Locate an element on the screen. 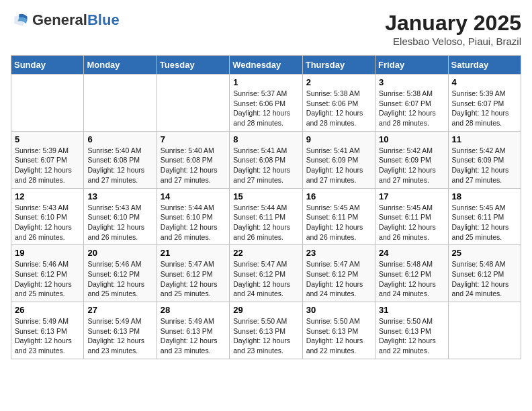 The height and width of the screenshot is (411, 532). cell-info: Sunrise: 5:44 AM Sunset: 6:11 PM Dayligh… is located at coordinates (266, 223).